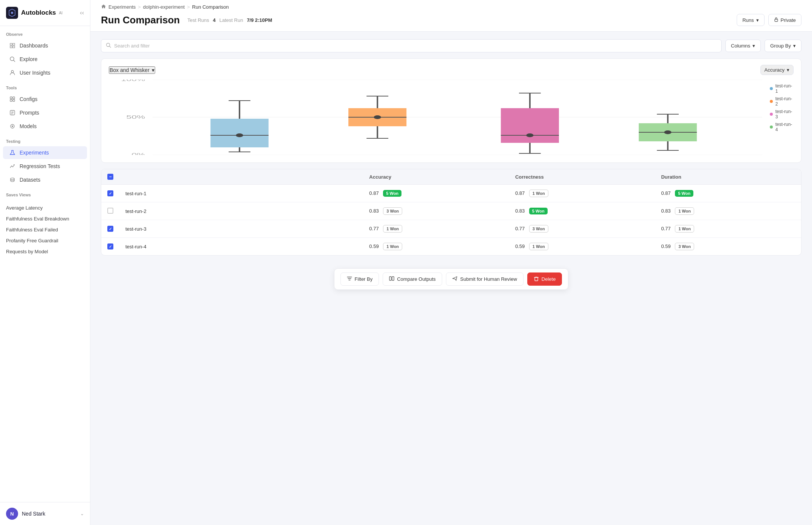 The width and height of the screenshot is (812, 525). Describe the element at coordinates (110, 246) in the screenshot. I see `row4-checkbox: ✓` at that location.